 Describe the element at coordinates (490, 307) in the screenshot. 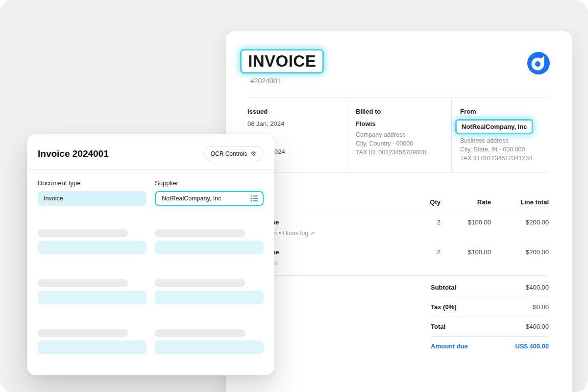

I see `tax-row: Tax (0%) $0.00` at that location.